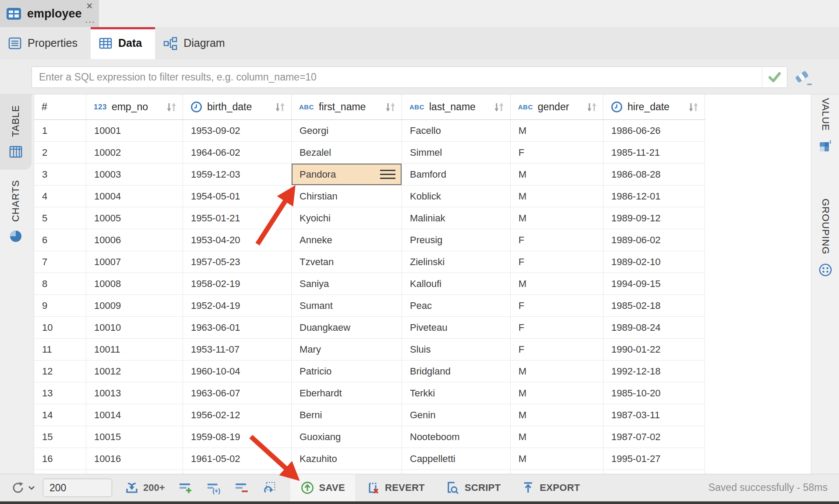 The image size is (839, 504). I want to click on clear-filter-icon, so click(804, 78).